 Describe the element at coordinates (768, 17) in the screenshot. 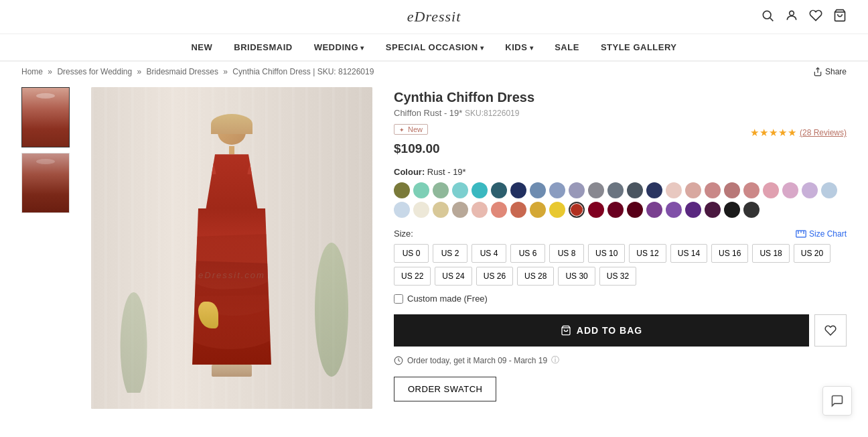

I see `search-icon` at that location.